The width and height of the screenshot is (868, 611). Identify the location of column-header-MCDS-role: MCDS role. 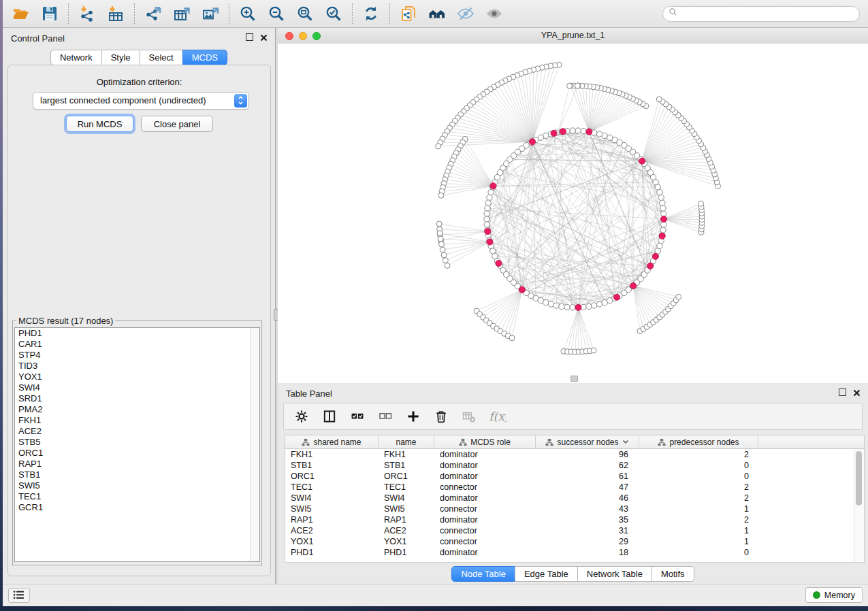
(485, 442).